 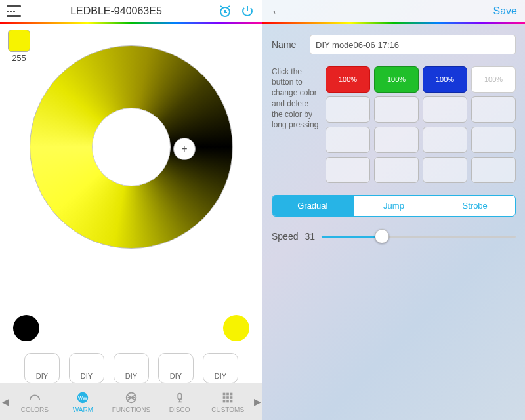 What do you see at coordinates (42, 368) in the screenshot?
I see `diy-button-0: DIY` at bounding box center [42, 368].